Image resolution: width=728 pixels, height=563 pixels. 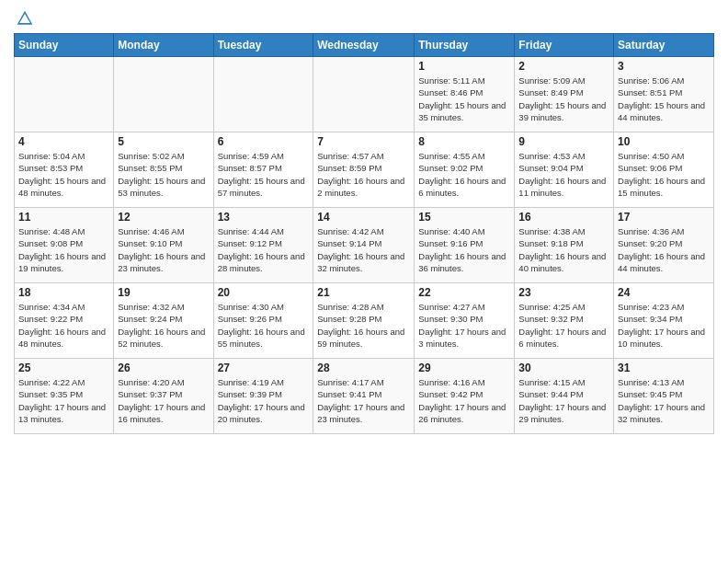 What do you see at coordinates (564, 99) in the screenshot?
I see `day-info: Sunrise: 5:09 AM Sunset: 8:49 PM Dayligh…` at bounding box center [564, 99].